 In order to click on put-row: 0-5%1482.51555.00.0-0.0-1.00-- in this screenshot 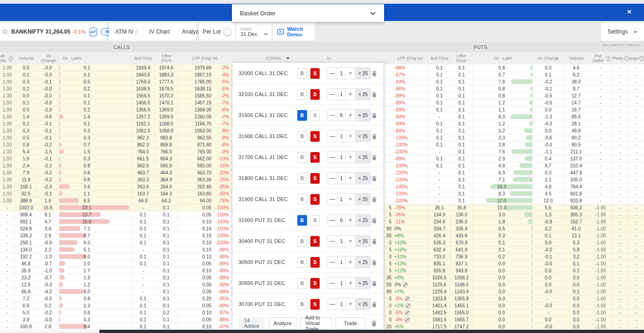, I will do `click(514, 312)`.